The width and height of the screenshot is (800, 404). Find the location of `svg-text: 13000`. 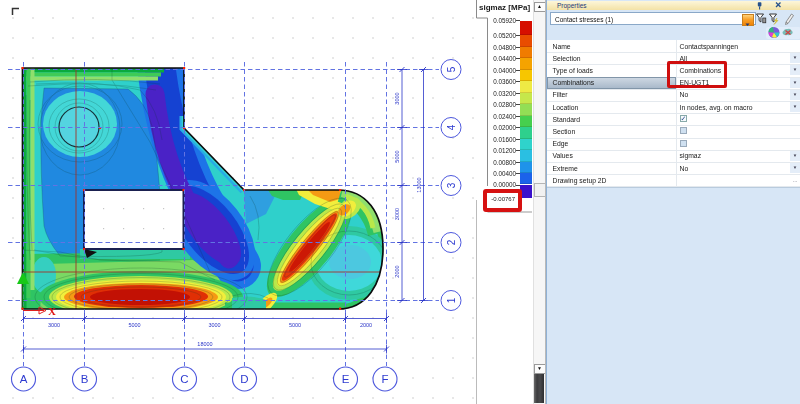

svg-text: 13000 is located at coordinates (419, 184).